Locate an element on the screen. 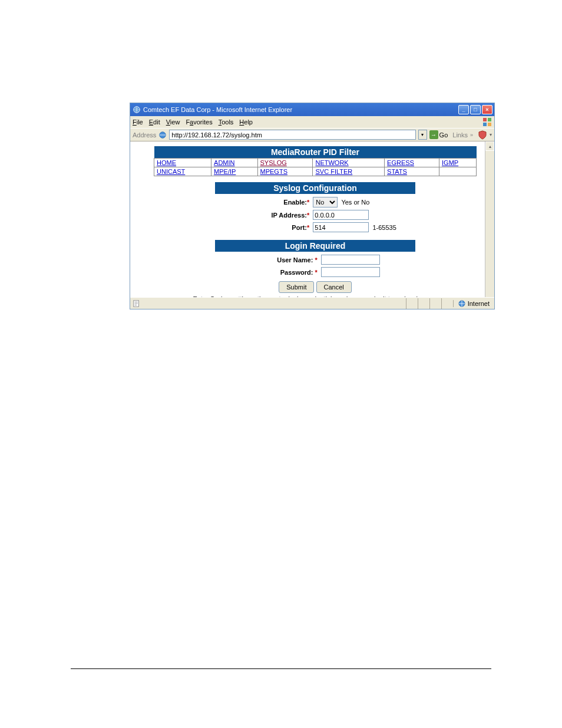 The height and width of the screenshot is (728, 562). footer-divider is located at coordinates (281, 668).